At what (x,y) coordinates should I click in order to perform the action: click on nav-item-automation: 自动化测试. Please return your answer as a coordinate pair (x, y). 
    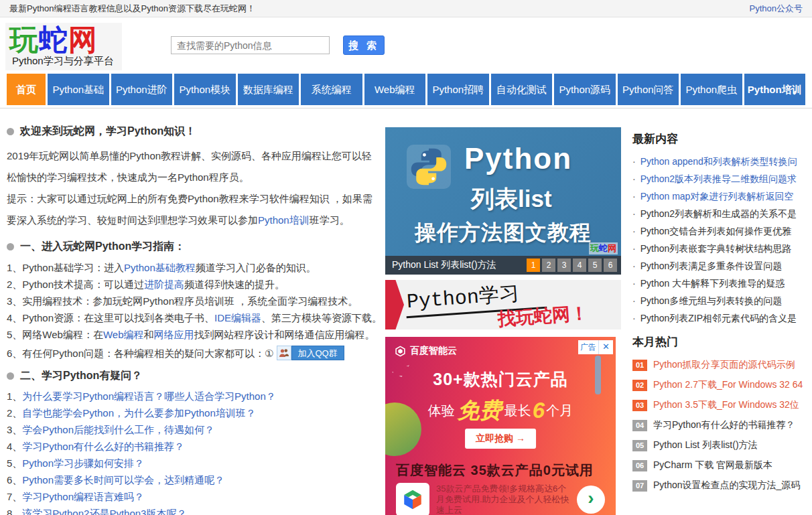
    Looking at the image, I should click on (522, 90).